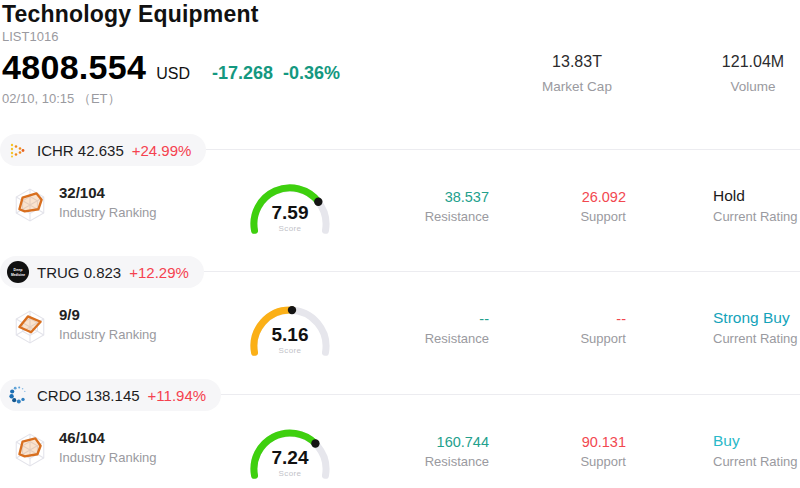 This screenshot has height=488, width=800. What do you see at coordinates (19, 270) in the screenshot?
I see `svg-text: Deep` at bounding box center [19, 270].